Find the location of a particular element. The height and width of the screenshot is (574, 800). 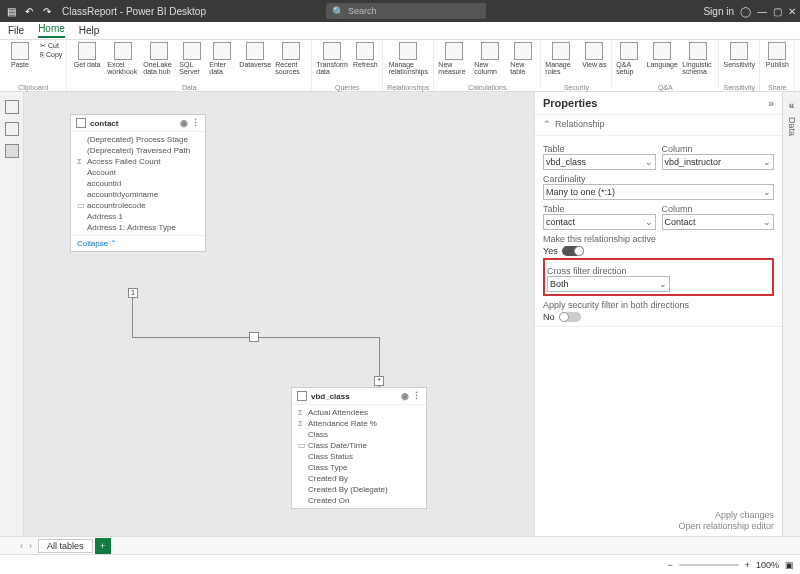

crossfilter-select: Both is located at coordinates (608, 284).